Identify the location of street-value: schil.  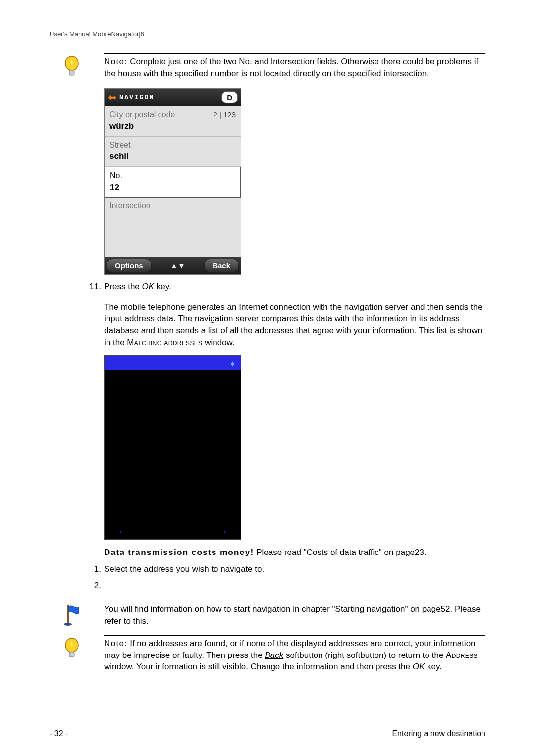
(172, 156).